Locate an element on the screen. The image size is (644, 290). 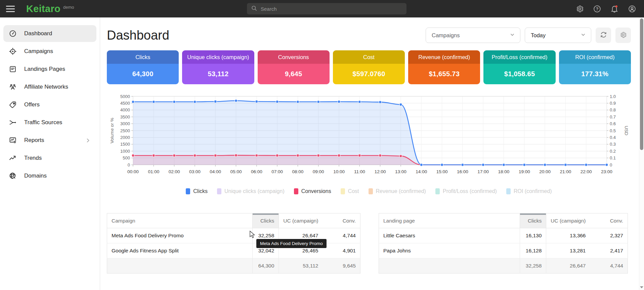
scrollbar-track is located at coordinates (642, 154).